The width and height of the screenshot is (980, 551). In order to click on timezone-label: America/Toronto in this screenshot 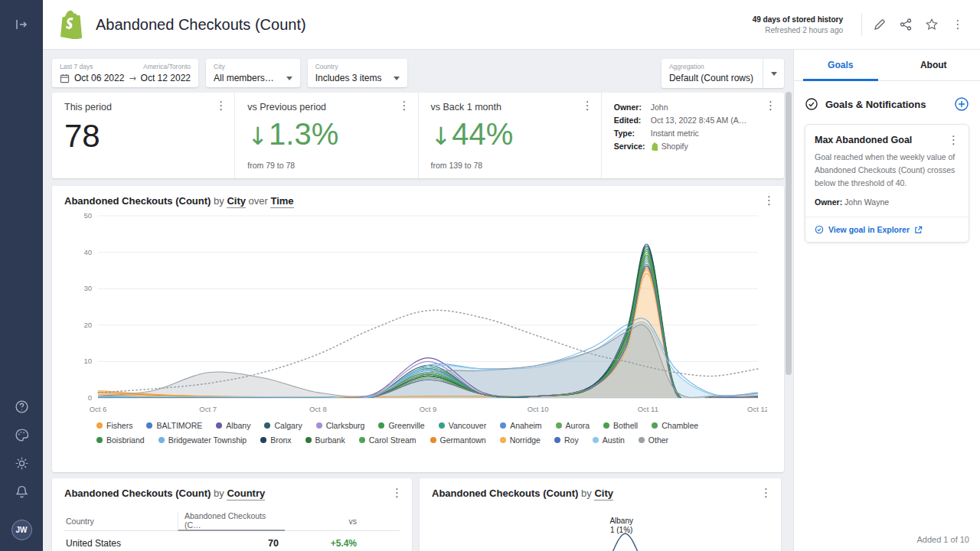, I will do `click(167, 67)`.